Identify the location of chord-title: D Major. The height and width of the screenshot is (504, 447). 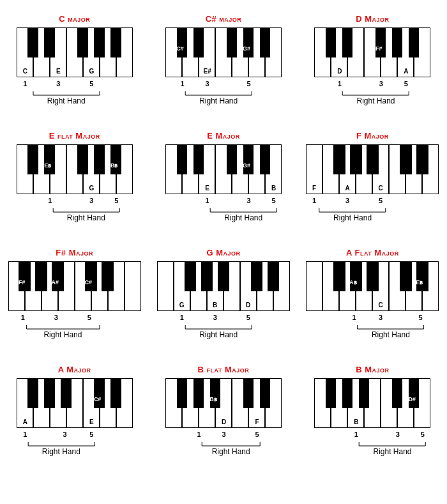
(372, 19).